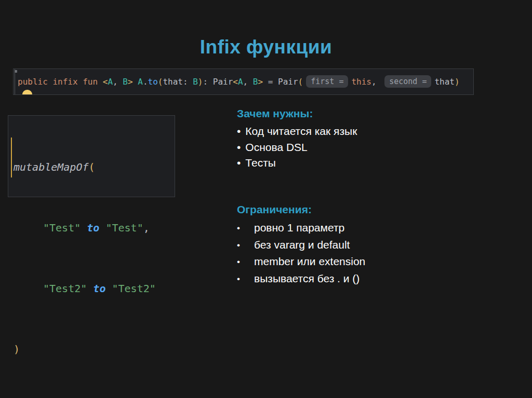 This screenshot has width=532, height=398. I want to click on list-item-text: member или extension, so click(310, 262).